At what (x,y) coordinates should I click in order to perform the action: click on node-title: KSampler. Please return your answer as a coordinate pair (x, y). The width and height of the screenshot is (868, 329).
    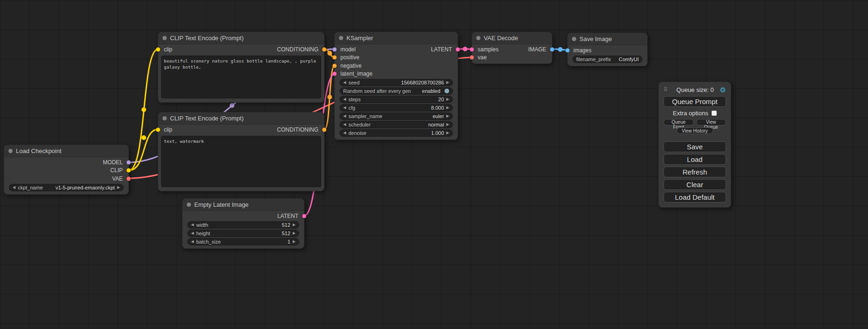
    Looking at the image, I should click on (360, 38).